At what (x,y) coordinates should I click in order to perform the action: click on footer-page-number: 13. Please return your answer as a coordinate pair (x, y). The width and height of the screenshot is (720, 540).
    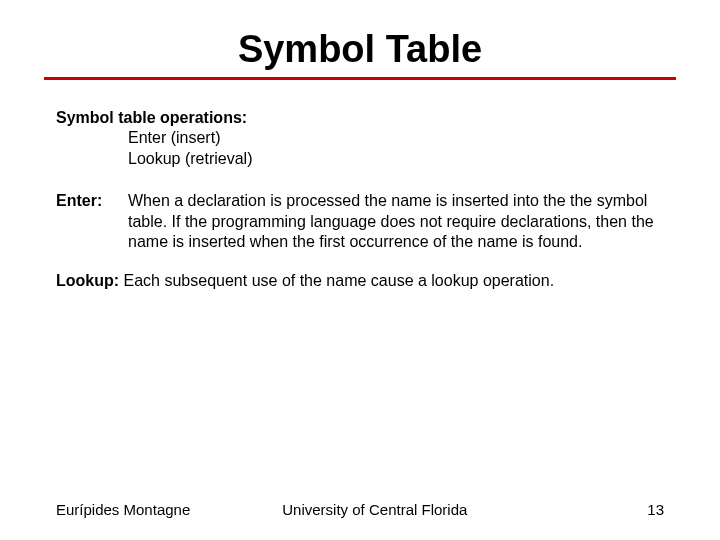
    Looking at the image, I should click on (656, 510).